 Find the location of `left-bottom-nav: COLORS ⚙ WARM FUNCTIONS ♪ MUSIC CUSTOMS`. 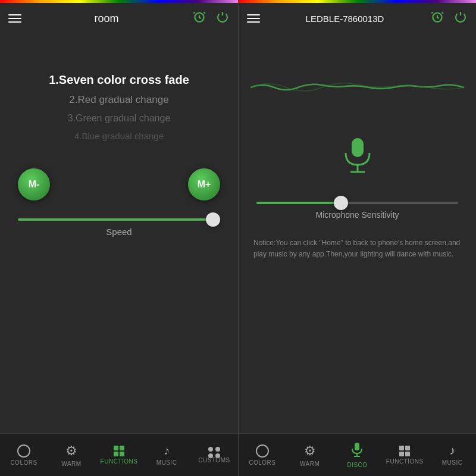

left-bottom-nav: COLORS ⚙ WARM FUNCTIONS ♪ MUSIC CUSTOMS is located at coordinates (119, 455).